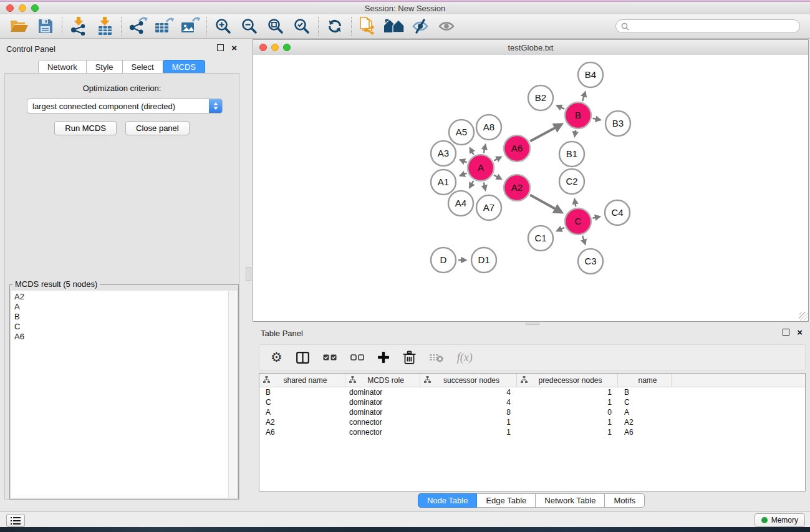 This screenshot has width=810, height=532. Describe the element at coordinates (533, 412) in the screenshot. I see `table-row: Adominator80A` at that location.